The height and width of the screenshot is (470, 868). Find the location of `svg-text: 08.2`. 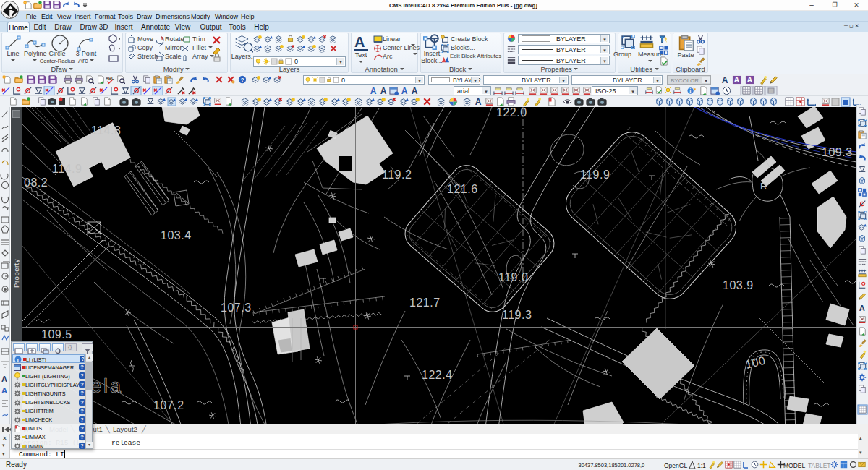

svg-text: 08.2 is located at coordinates (36, 182).